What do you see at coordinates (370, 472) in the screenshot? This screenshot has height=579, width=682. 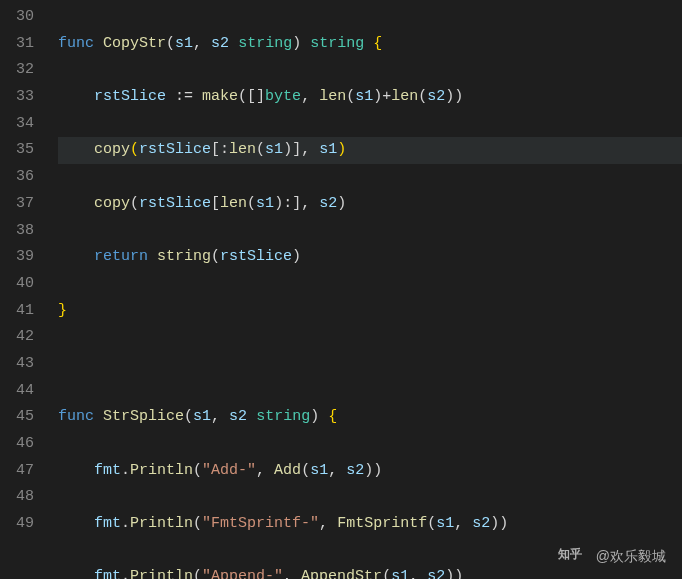 I see `code-line: fmt.Println("Add-", Add(s1, s2))` at bounding box center [370, 472].